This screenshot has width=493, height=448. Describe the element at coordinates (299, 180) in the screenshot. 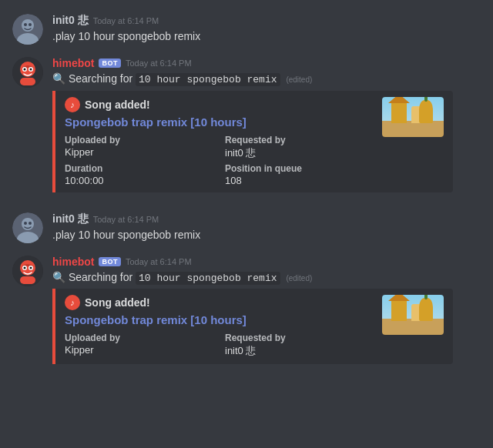

I see `field-value-position: 108` at that location.